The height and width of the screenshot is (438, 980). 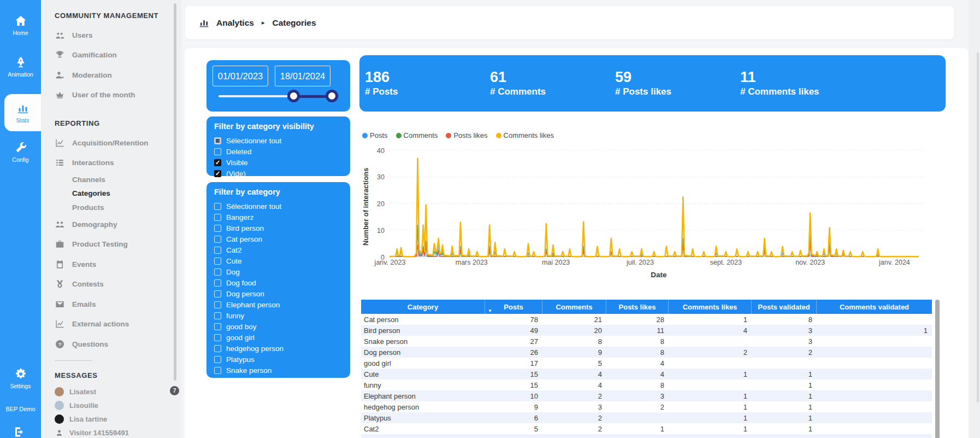 What do you see at coordinates (235, 23) in the screenshot?
I see `breadcrumb-section: Analytics` at bounding box center [235, 23].